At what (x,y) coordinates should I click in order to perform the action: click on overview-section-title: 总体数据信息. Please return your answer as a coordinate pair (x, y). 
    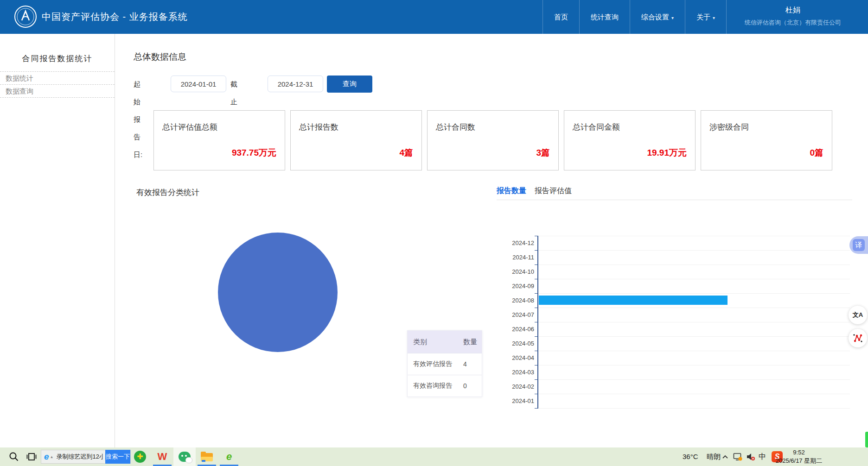
    Looking at the image, I should click on (160, 57).